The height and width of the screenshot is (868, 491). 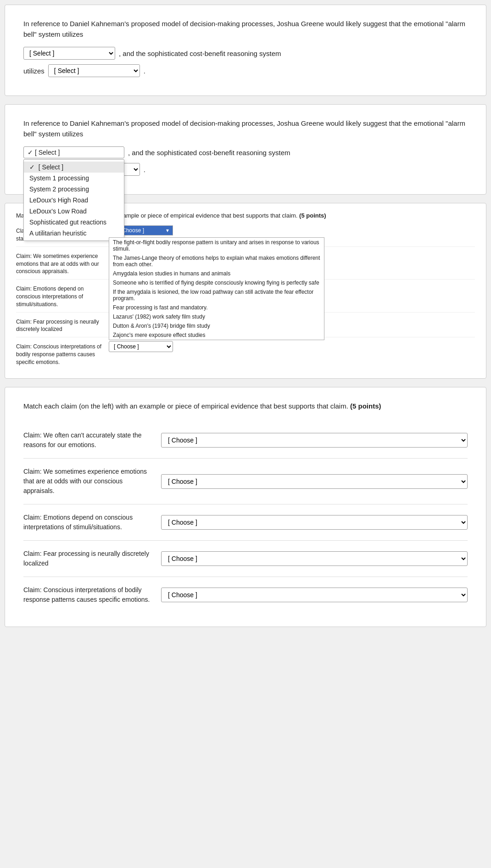 What do you see at coordinates (313, 216) in the screenshot?
I see `small-card-points: (5 points)` at bounding box center [313, 216].